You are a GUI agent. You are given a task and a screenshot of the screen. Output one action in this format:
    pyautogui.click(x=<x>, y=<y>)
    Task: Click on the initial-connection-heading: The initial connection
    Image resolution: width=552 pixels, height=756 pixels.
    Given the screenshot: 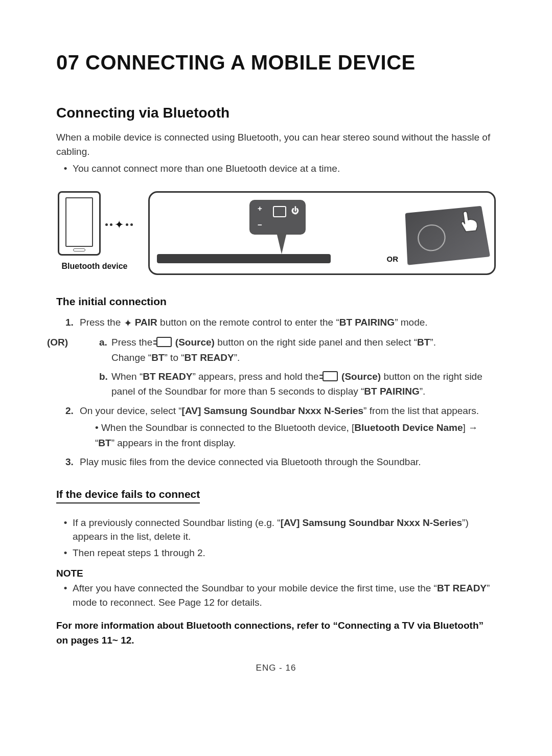 What is the action you would take?
    pyautogui.click(x=276, y=302)
    